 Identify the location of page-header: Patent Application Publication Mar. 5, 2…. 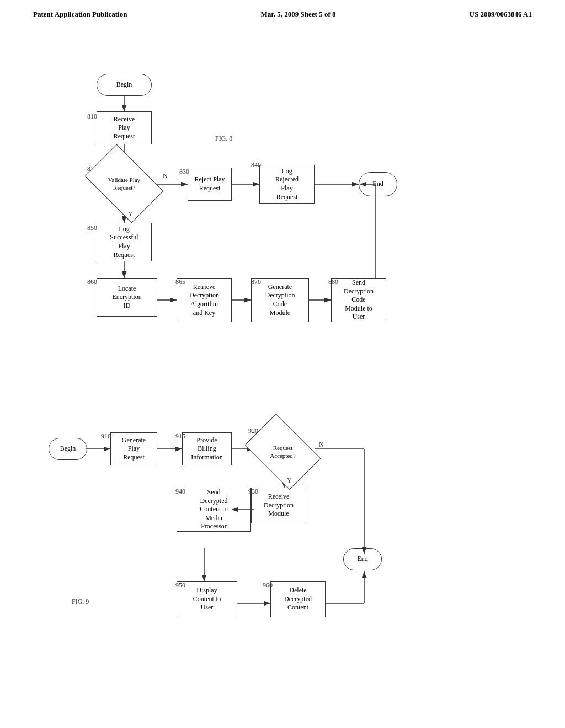
(282, 9).